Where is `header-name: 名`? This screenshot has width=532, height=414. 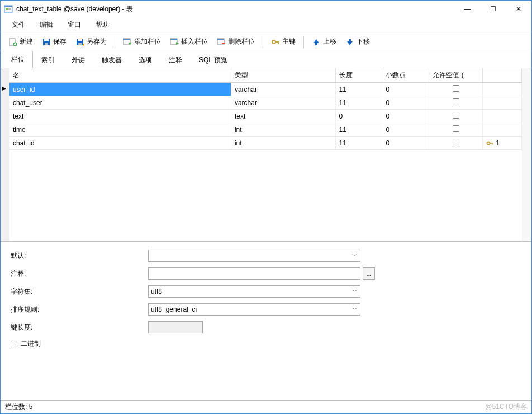
header-name: 名 is located at coordinates (120, 76).